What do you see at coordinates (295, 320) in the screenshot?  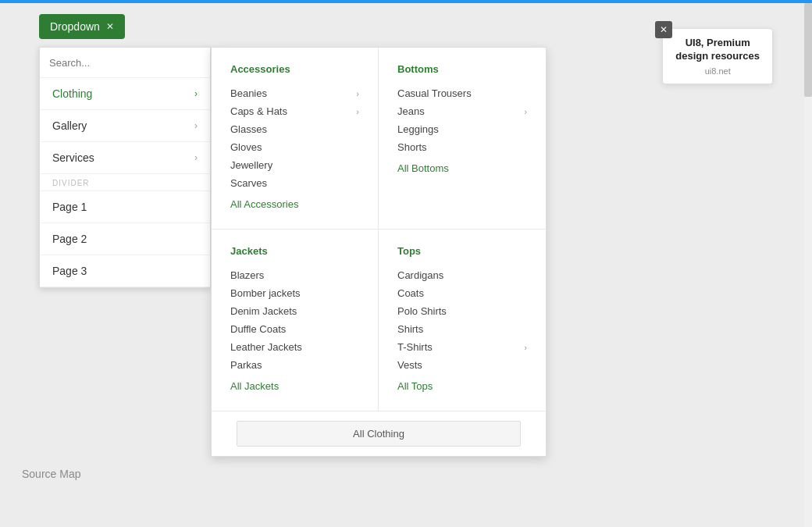 I see `mega-section-jackets: Jackets Blazers Bomber jackets Denim Jac…` at bounding box center [295, 320].